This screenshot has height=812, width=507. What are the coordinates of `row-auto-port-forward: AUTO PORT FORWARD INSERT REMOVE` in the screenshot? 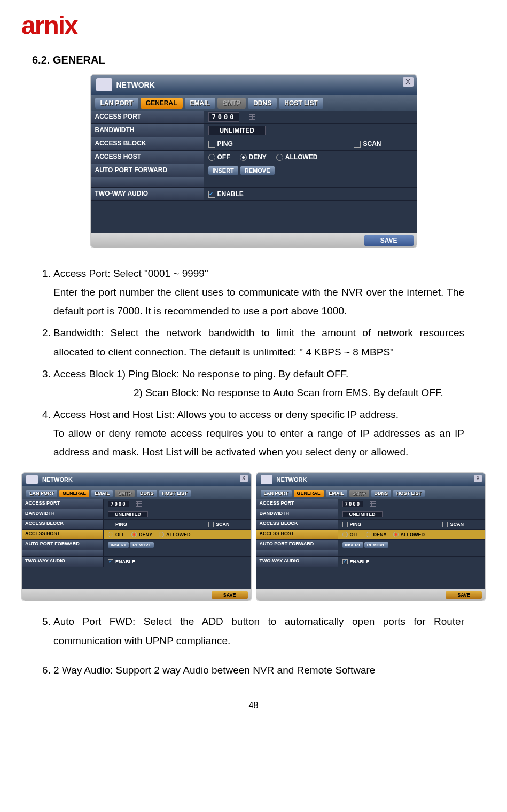 It's located at (254, 171).